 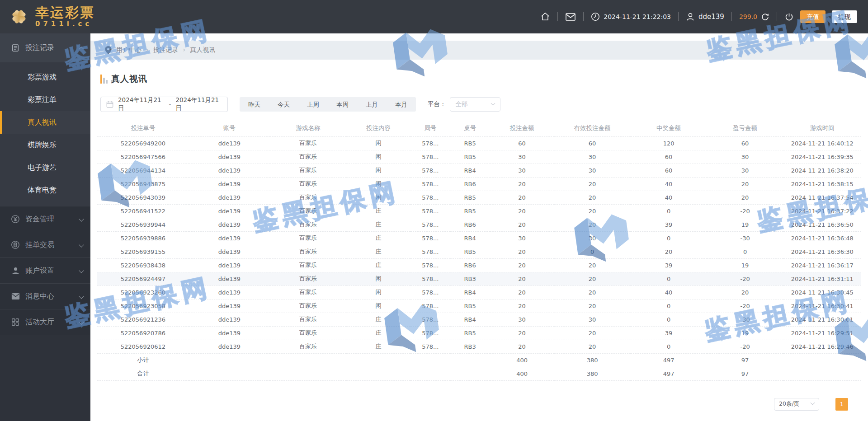 I want to click on table-cell: 522056947566, so click(x=143, y=157).